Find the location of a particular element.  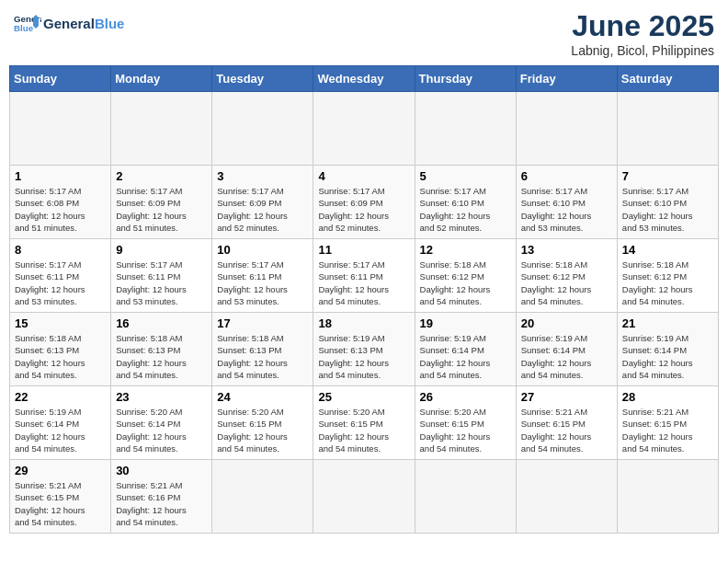

day-number: 25 is located at coordinates (364, 397).